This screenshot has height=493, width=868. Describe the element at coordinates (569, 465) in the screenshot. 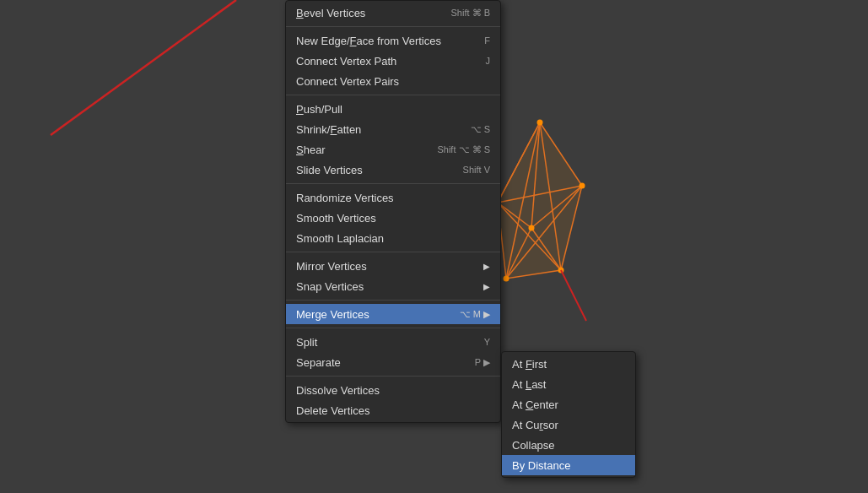

I see `submenu-item-by-distance: By Distance` at that location.